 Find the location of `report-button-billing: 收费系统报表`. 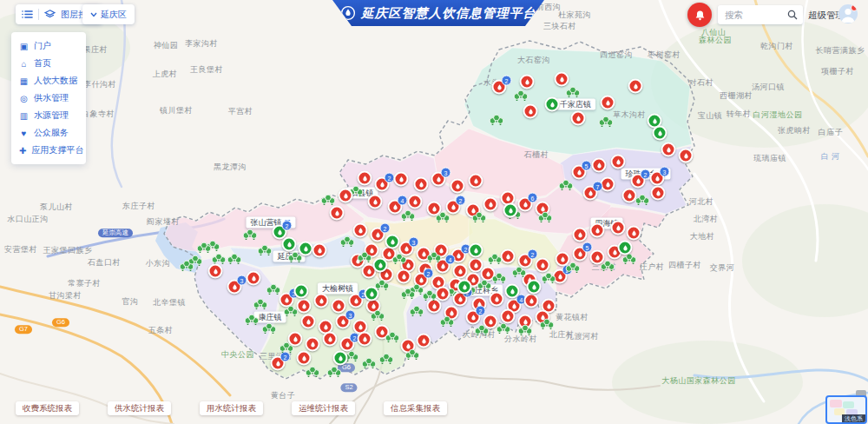

report-button-billing: 收费系统报表 is located at coordinates (47, 408).